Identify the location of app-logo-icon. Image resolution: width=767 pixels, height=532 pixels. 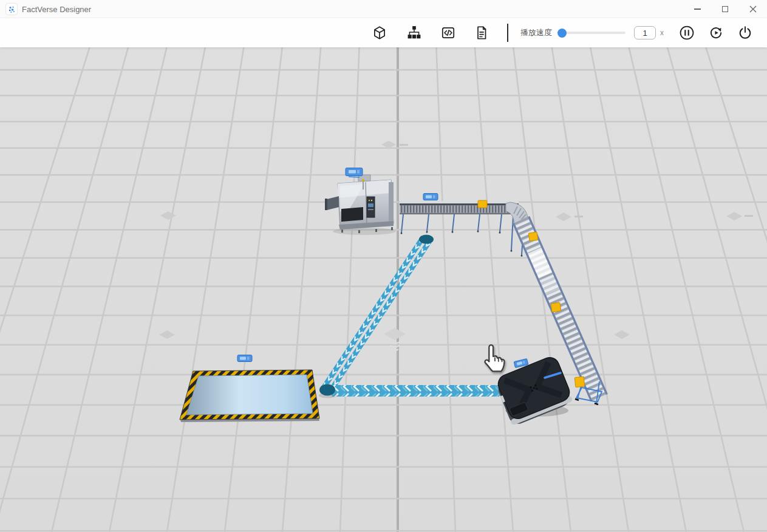
(12, 9).